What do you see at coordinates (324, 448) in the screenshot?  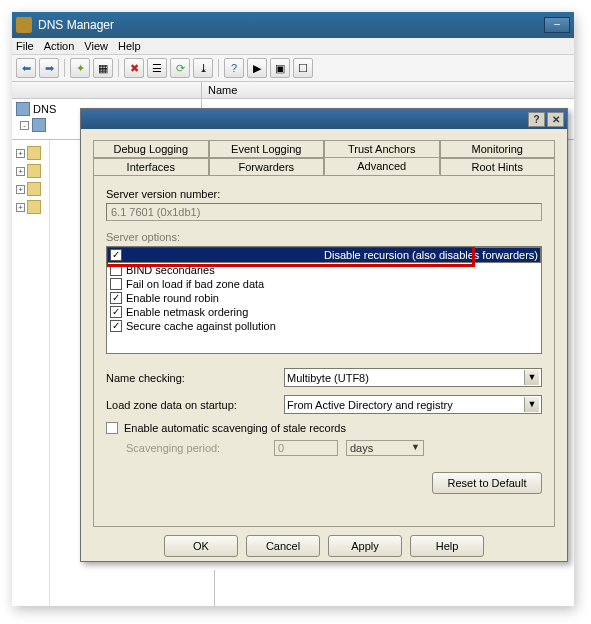 I see `scavenging-period-row: Scavenging period: 0 days ▼` at bounding box center [324, 448].